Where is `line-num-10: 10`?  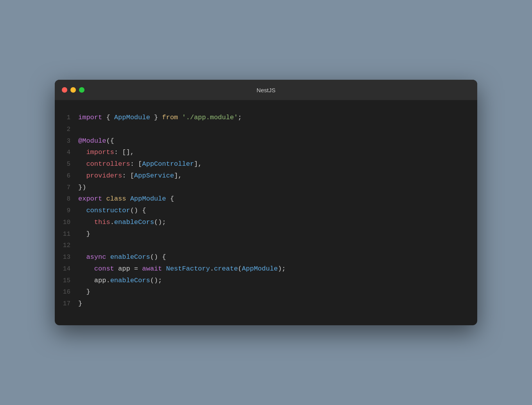
line-num-10: 10 is located at coordinates (70, 222).